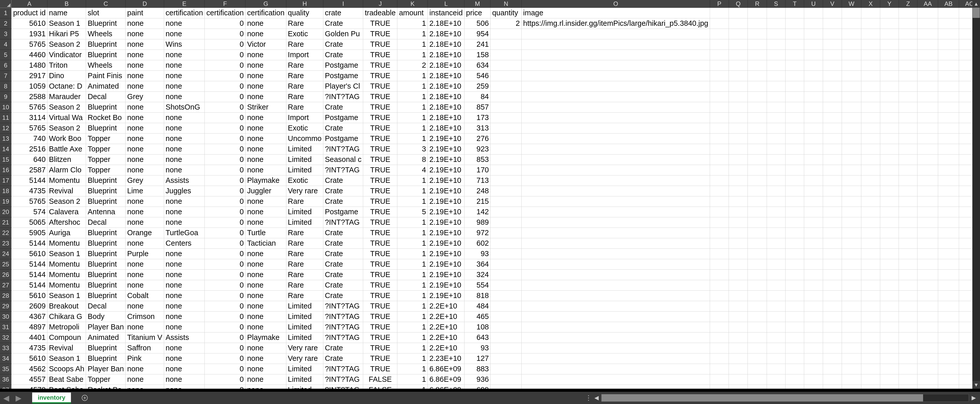 Image resolution: width=980 pixels, height=404 pixels. Describe the element at coordinates (380, 191) in the screenshot. I see `cell-J18: TRUE` at that location.